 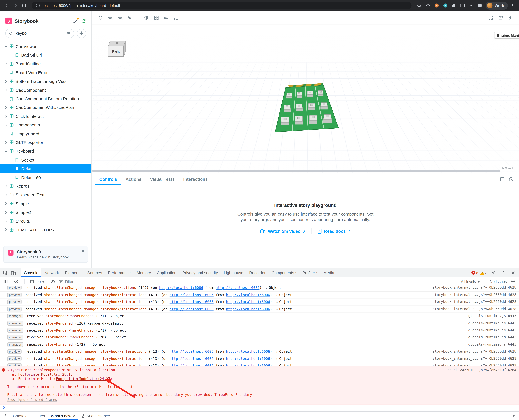 I want to click on tree-item-cadviewer: CadViewer, so click(x=45, y=46).